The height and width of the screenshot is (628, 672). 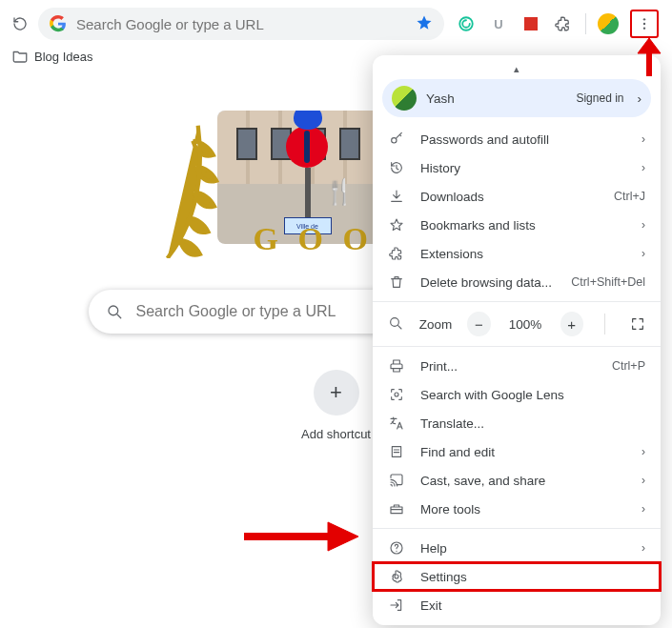 What do you see at coordinates (517, 577) in the screenshot?
I see `menu-settings: Settings` at bounding box center [517, 577].